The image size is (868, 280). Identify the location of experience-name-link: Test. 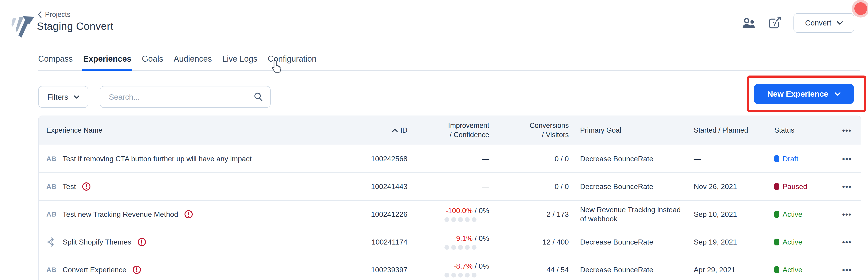
(69, 187).